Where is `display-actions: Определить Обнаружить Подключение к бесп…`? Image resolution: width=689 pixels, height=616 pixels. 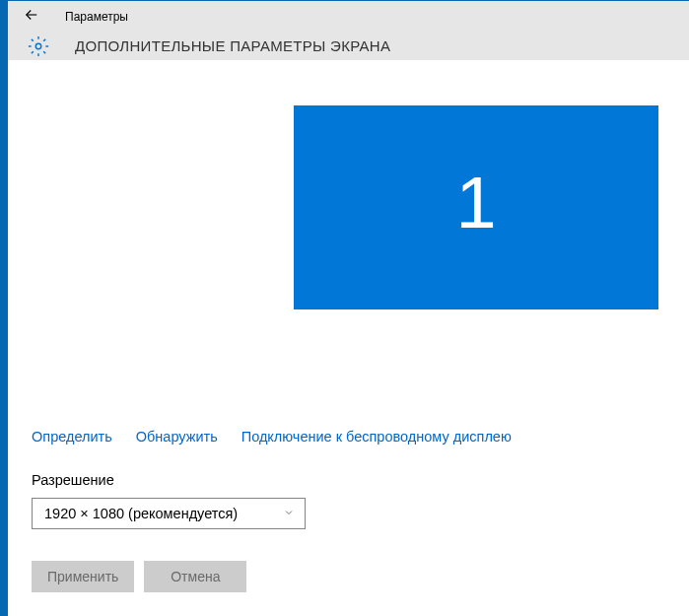 display-actions: Определить Обнаружить Подключение к бесп… is located at coordinates (349, 437).